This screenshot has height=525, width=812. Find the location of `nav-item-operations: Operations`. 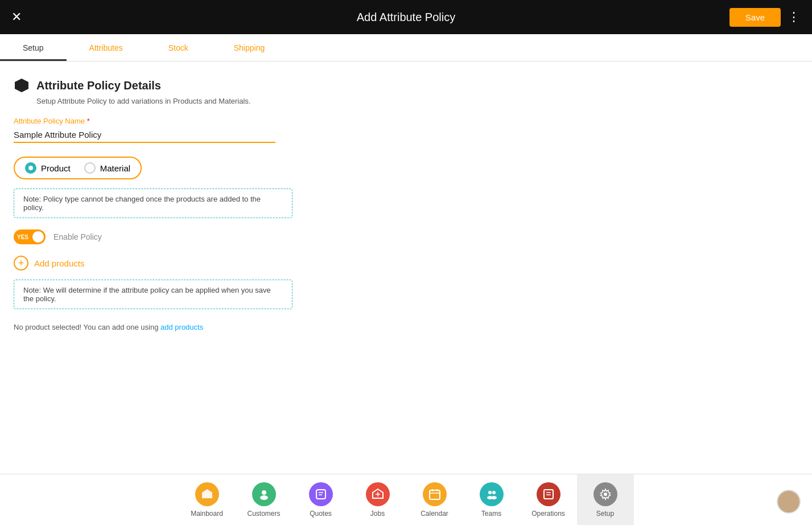

nav-item-operations: Operations is located at coordinates (549, 500).